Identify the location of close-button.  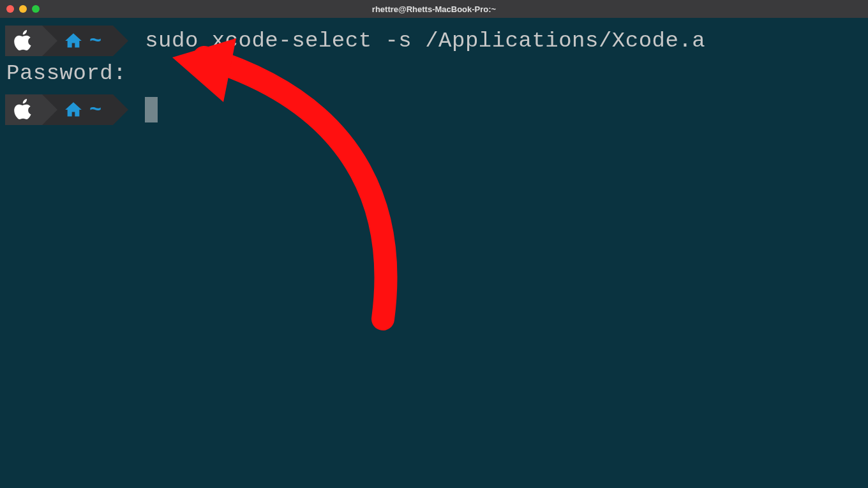
(10, 9).